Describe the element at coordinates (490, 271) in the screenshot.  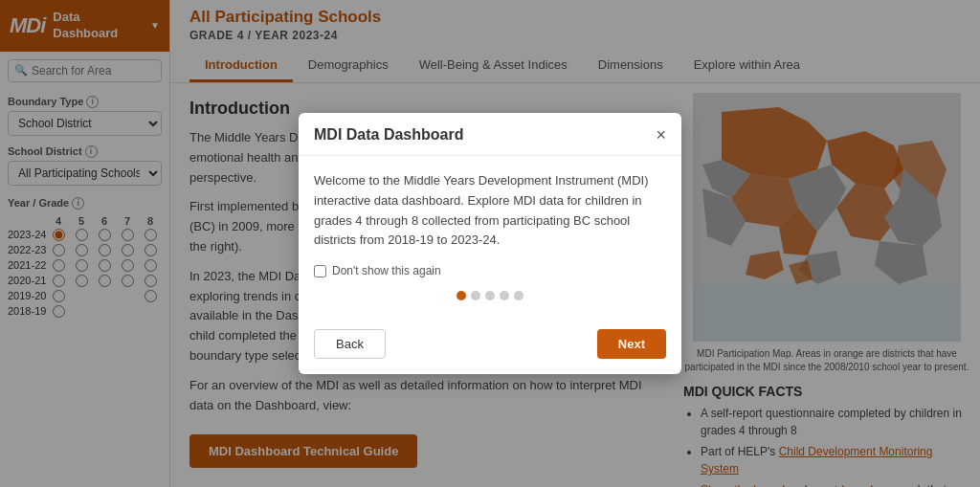
I see `modal-checkbox-row: Don't show this again` at that location.